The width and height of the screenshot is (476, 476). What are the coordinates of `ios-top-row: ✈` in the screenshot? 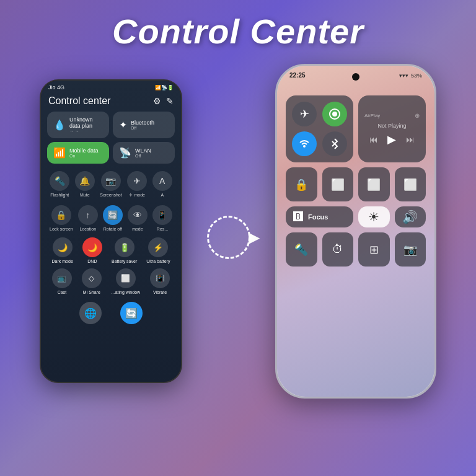 It's located at (356, 129).